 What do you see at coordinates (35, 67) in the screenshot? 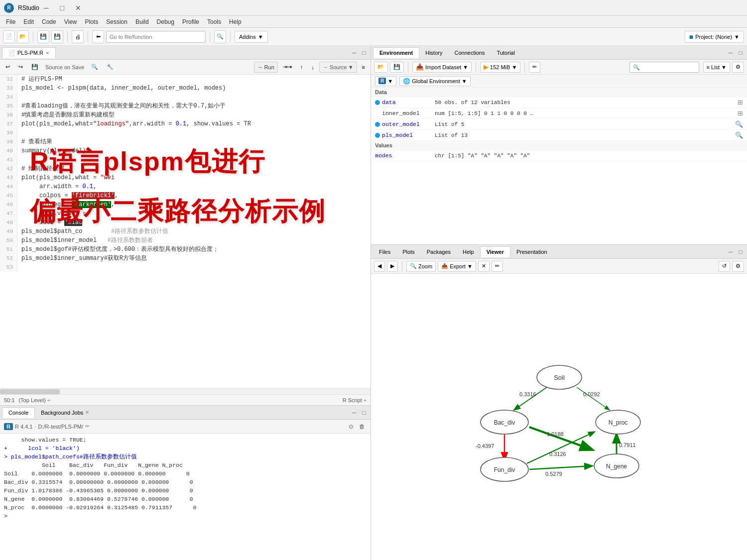
I see `save-script-button: 💾` at bounding box center [35, 67].